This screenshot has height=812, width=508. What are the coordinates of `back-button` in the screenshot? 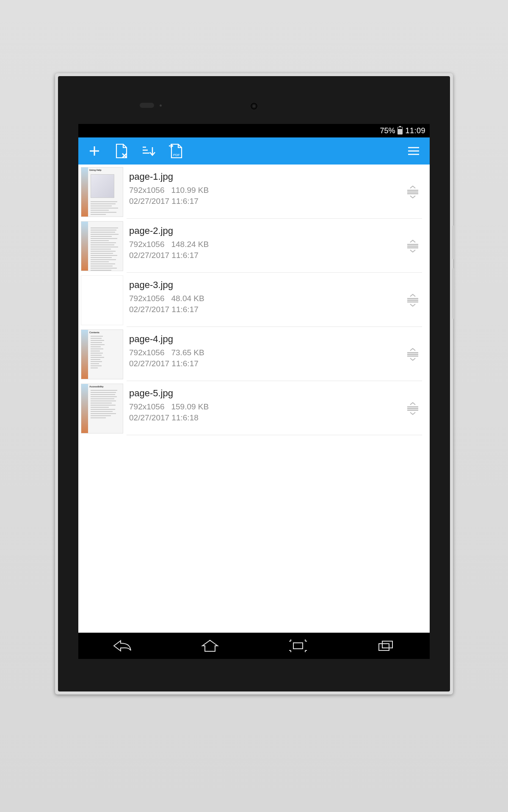 It's located at (122, 646).